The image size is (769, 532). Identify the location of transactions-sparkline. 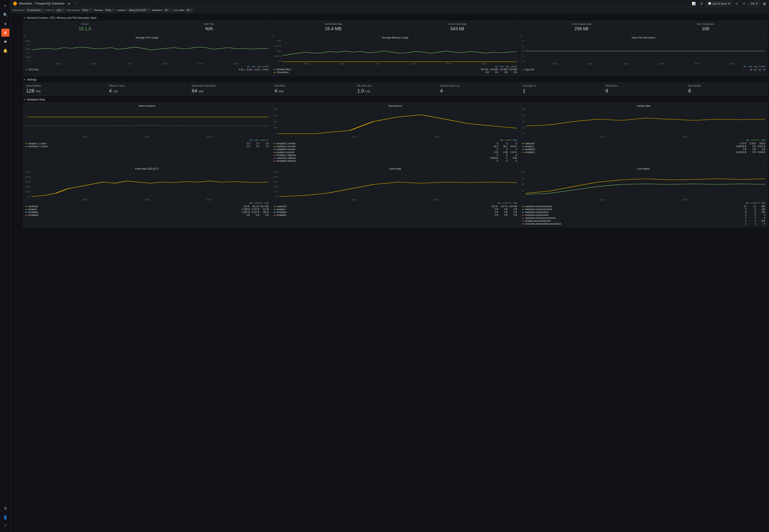
(398, 121).